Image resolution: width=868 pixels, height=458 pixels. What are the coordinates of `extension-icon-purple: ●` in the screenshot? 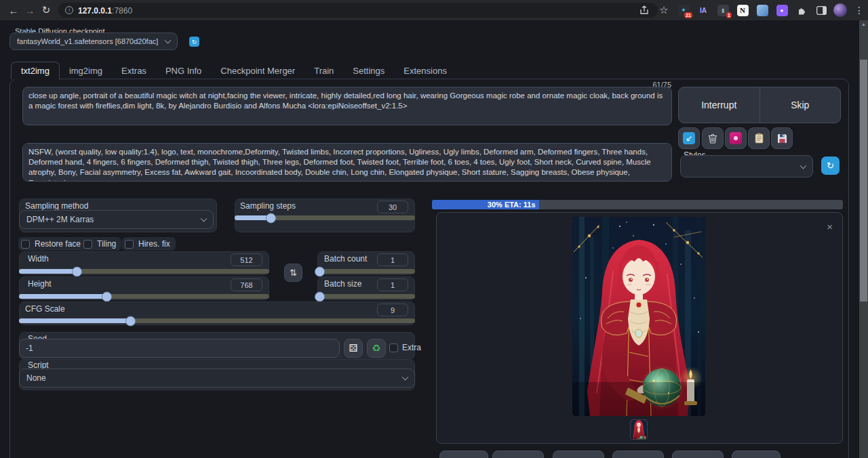 It's located at (782, 10).